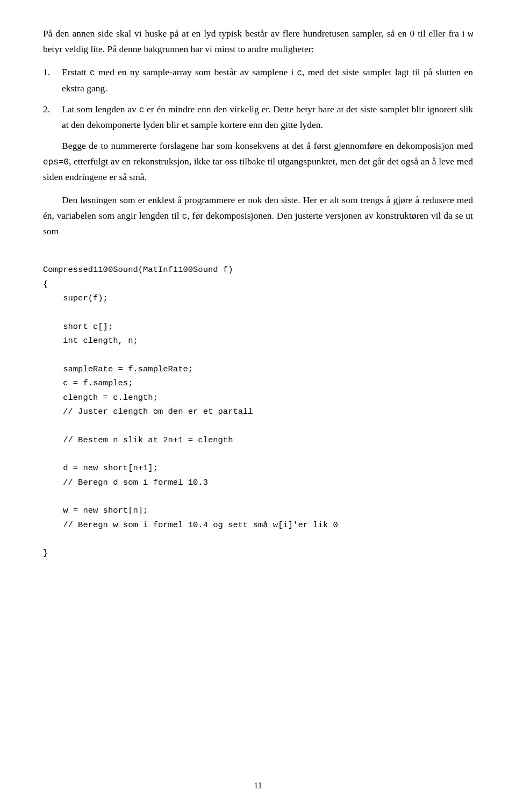 This screenshot has width=516, height=812. I want to click on code-signature: Compressed1100Sound(MatInf1100Sound f), so click(138, 270).